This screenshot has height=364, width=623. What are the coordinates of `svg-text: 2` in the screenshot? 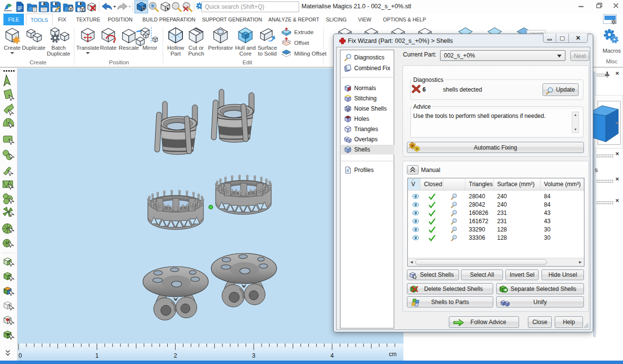 It's located at (176, 356).